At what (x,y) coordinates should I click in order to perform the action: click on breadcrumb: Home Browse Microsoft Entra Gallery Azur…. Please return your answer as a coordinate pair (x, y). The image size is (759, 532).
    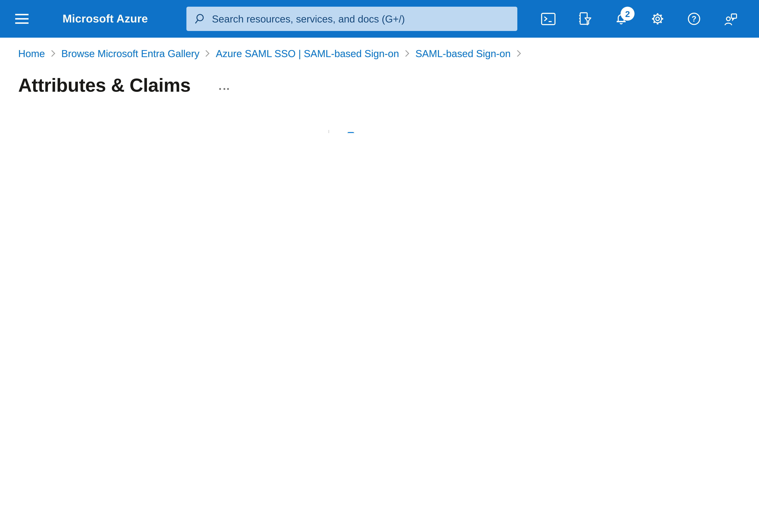
    Looking at the image, I should click on (389, 54).